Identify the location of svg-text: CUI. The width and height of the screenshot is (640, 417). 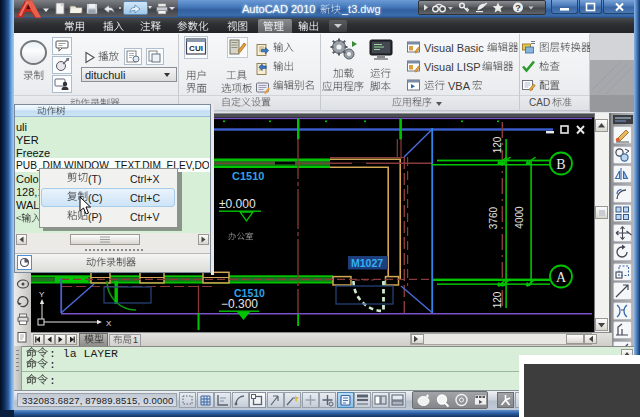
(196, 48).